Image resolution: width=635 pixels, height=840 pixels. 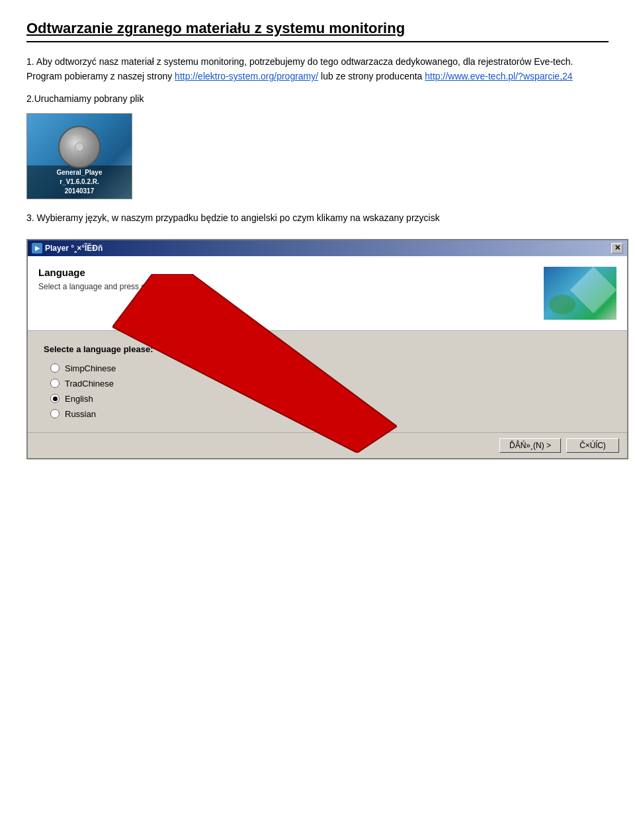 I want to click on language-radio-group: SimpChinese TradChinese English Russian, so click(x=327, y=391).